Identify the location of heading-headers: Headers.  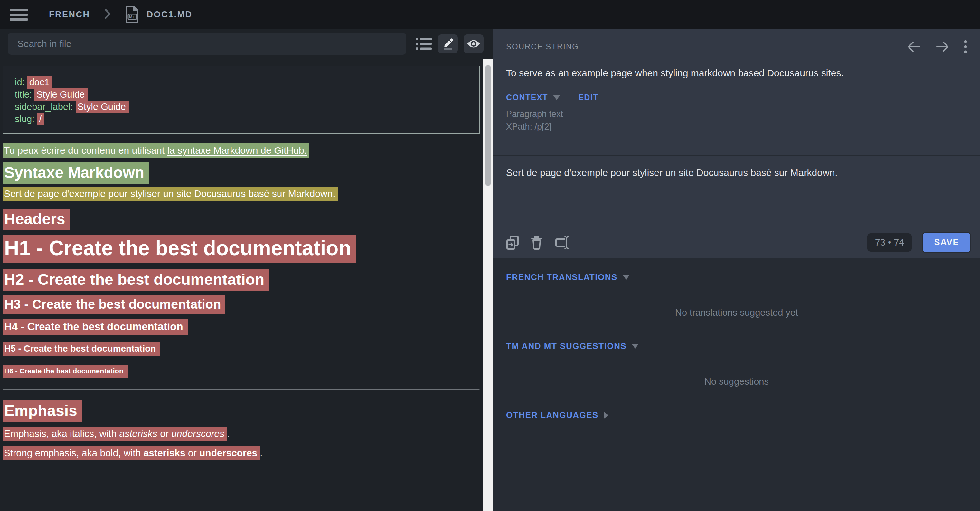
(240, 219).